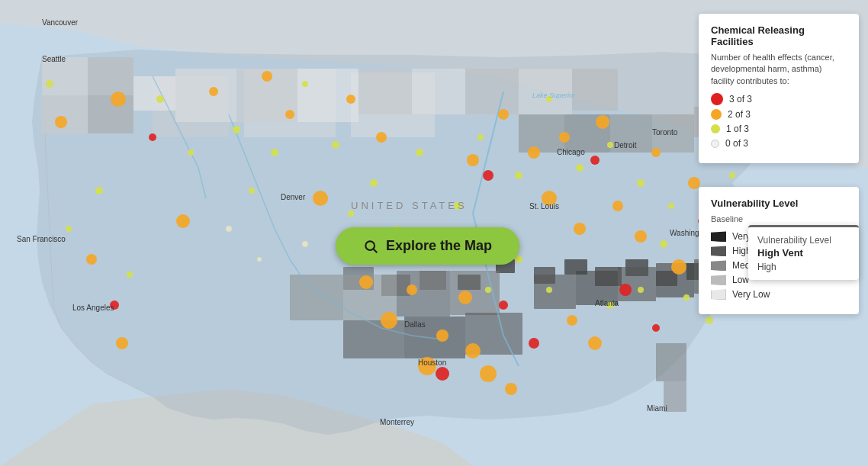 This screenshot has height=466, width=868. What do you see at coordinates (751, 294) in the screenshot?
I see `label-very-low: Very Low` at bounding box center [751, 294].